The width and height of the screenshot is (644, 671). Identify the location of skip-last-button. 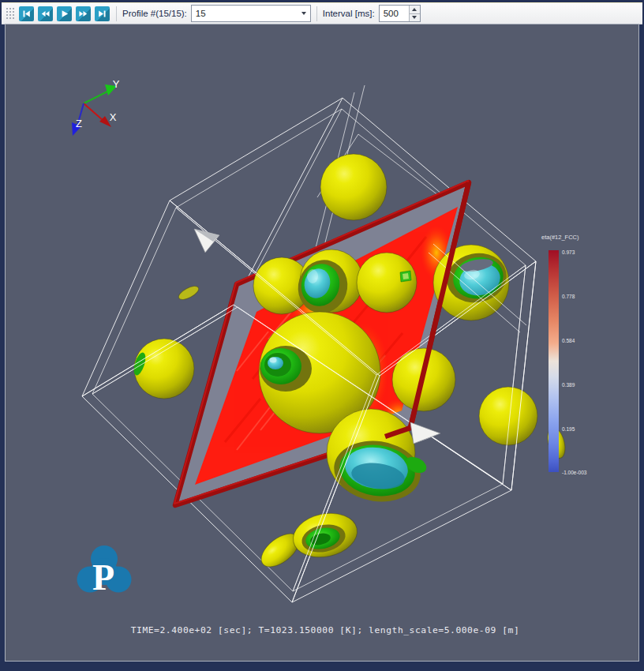
(103, 14).